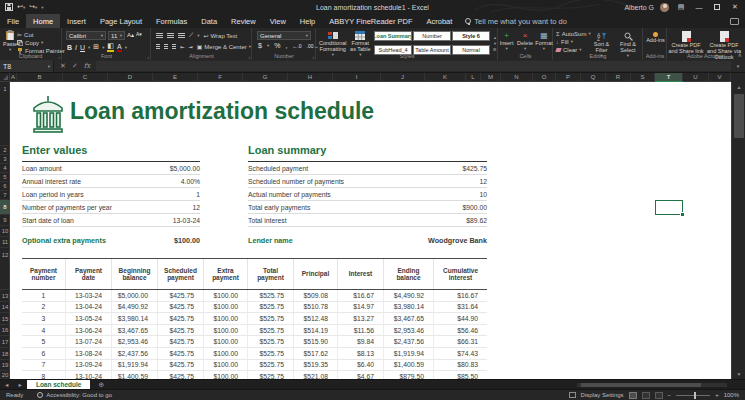  What do you see at coordinates (89, 330) in the screenshot?
I see `cell: 13-06-24` at bounding box center [89, 330].